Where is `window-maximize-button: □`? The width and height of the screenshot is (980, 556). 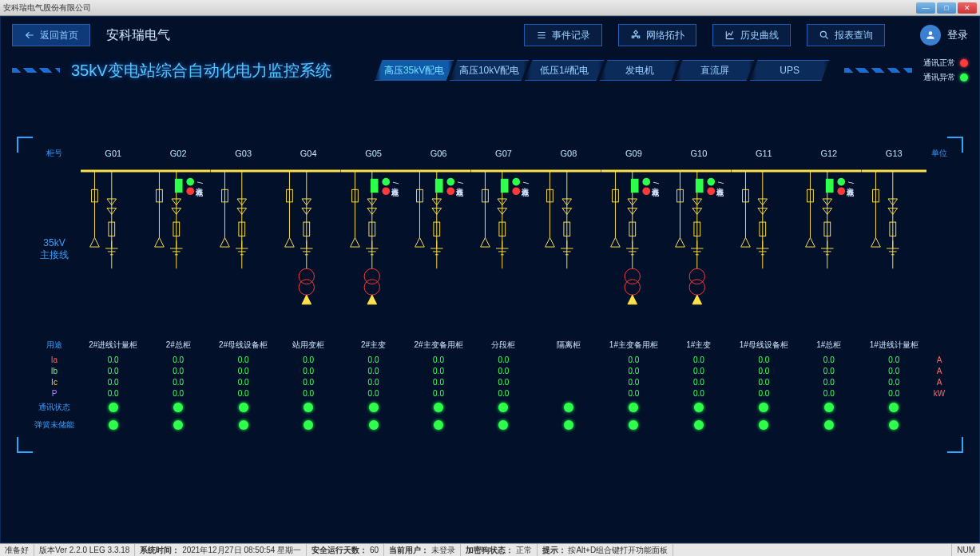 window-maximize-button: □ is located at coordinates (946, 8).